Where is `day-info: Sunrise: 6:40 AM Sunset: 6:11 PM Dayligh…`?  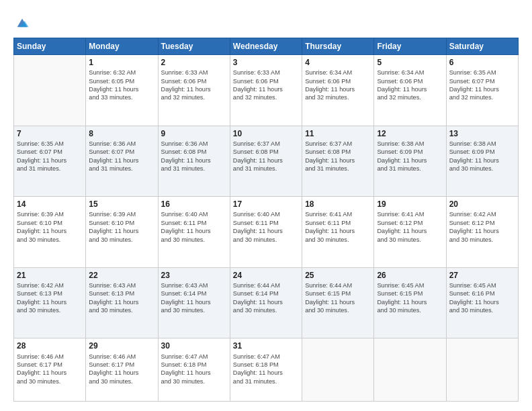 day-info: Sunrise: 6:40 AM Sunset: 6:11 PM Dayligh… is located at coordinates (194, 227).